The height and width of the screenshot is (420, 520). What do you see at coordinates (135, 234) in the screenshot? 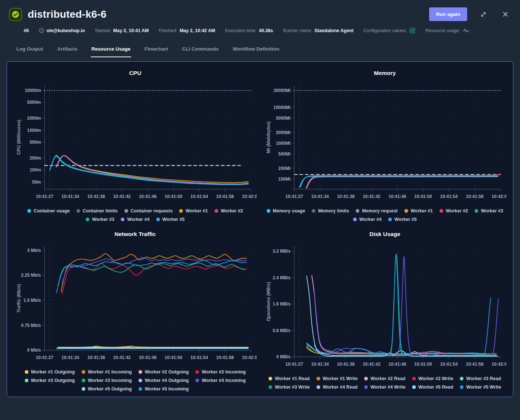
I see `network-traffic-chart-title: Network Traffic` at bounding box center [135, 234].